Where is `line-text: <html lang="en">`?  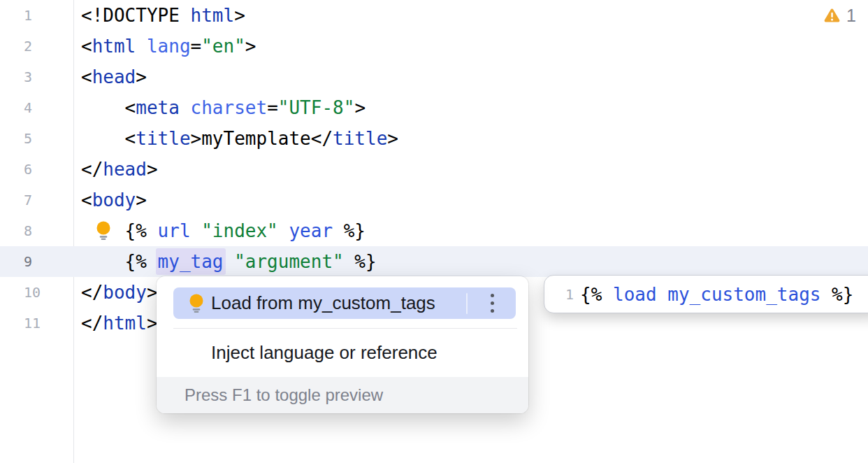
line-text: <html lang="en"> is located at coordinates (169, 46).